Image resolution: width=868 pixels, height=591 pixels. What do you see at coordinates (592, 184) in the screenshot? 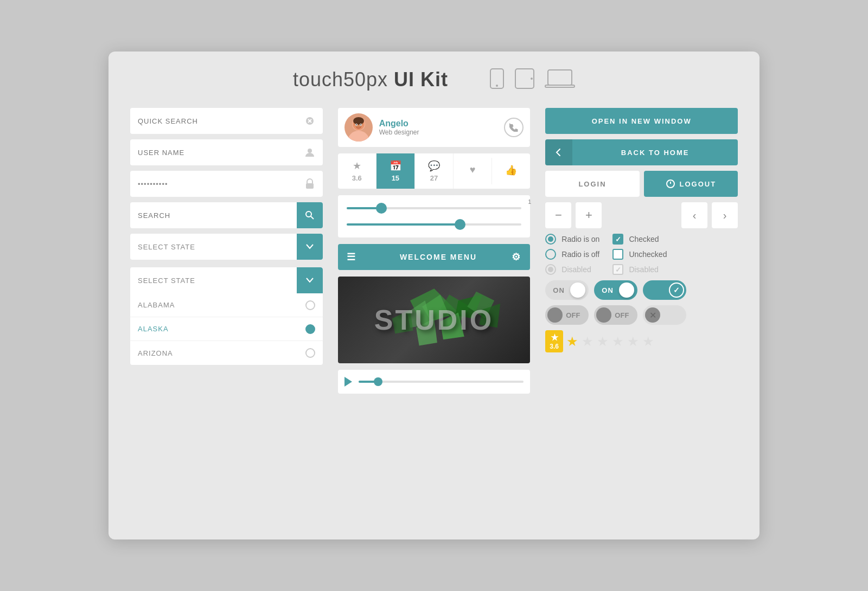
I see `login-button: LOGIN` at bounding box center [592, 184].